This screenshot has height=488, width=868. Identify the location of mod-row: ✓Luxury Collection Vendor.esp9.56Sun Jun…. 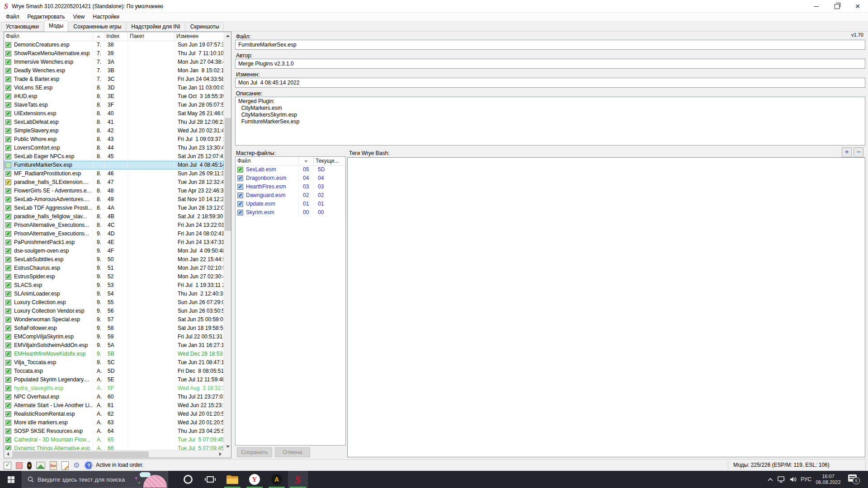
(114, 311).